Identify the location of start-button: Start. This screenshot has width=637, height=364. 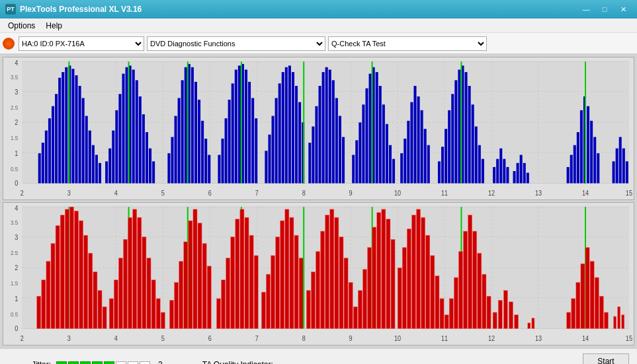
(606, 359).